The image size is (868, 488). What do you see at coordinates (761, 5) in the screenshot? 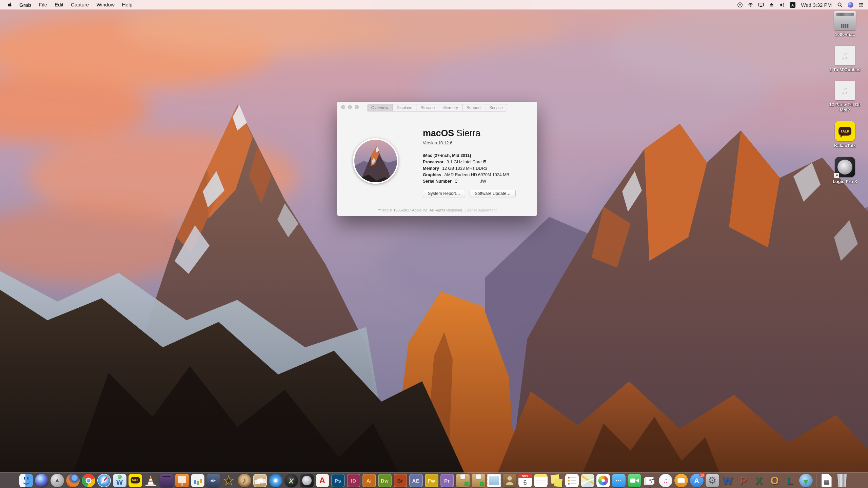
I see `airplay-display-icon` at bounding box center [761, 5].